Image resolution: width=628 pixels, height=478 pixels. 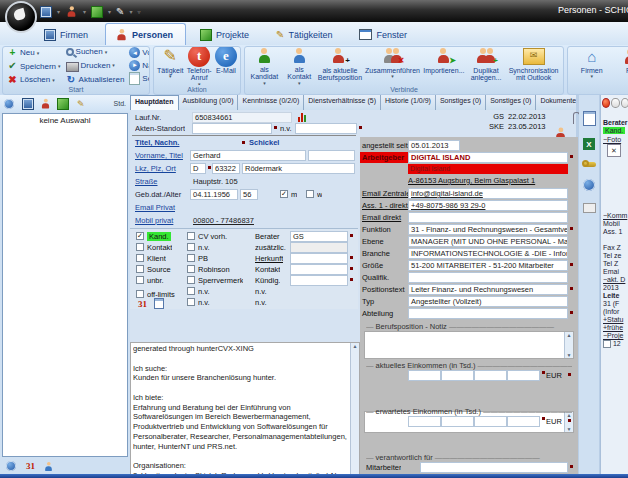 What do you see at coordinates (614, 335) in the screenshot?
I see `rp-projekte-section: −Proje` at bounding box center [614, 335].